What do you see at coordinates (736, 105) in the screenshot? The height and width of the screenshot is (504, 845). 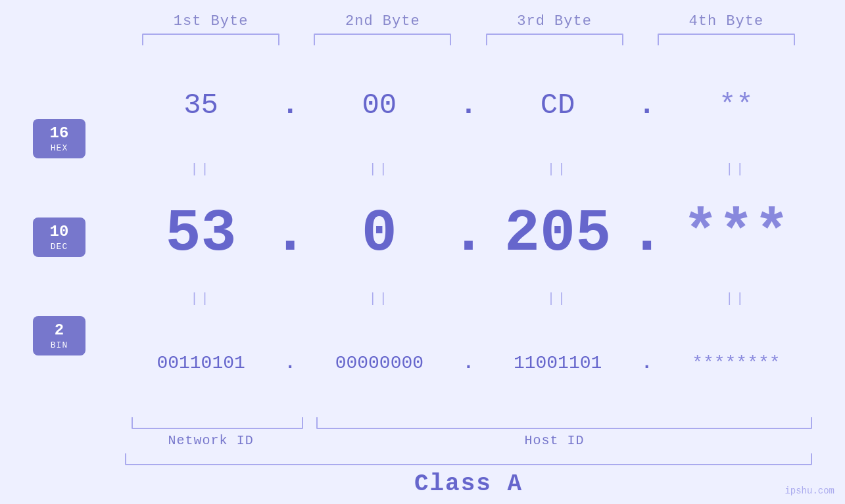 I see `hex-byte4-value: **` at bounding box center [736, 105].